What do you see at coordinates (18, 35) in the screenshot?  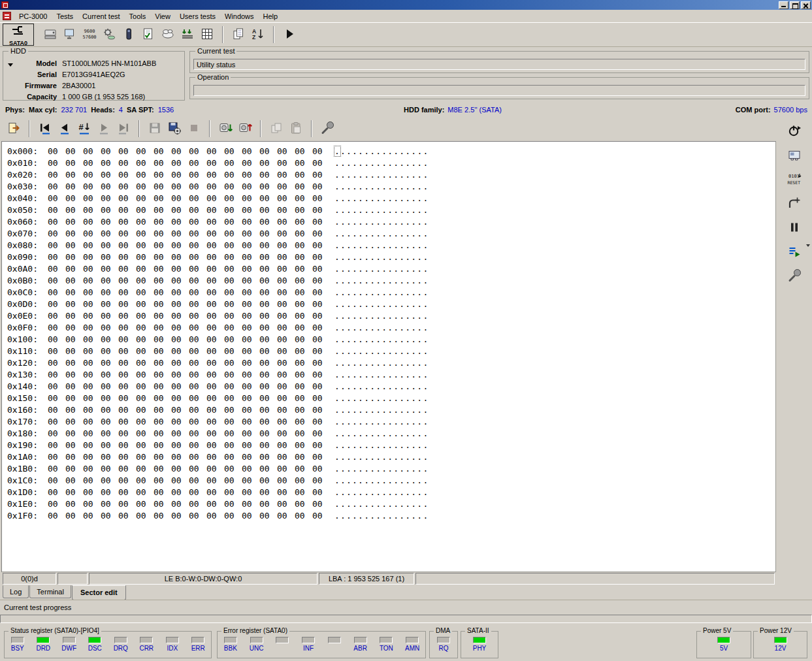 I see `sata0-port-button: SATA0` at bounding box center [18, 35].